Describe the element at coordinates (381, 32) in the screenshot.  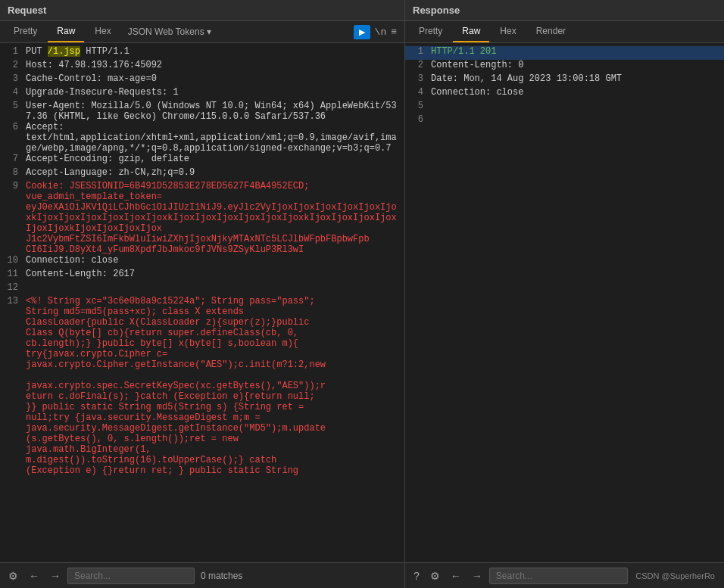
I see `wrap-icon: \n` at that location.